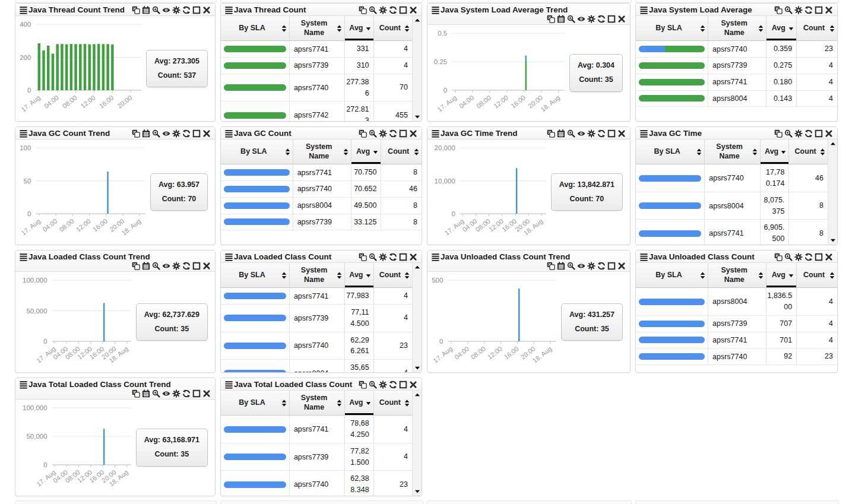 The height and width of the screenshot is (504, 849). What do you see at coordinates (736, 49) in the screenshot?
I see `table-row: apsrs77400.35923` at bounding box center [736, 49].